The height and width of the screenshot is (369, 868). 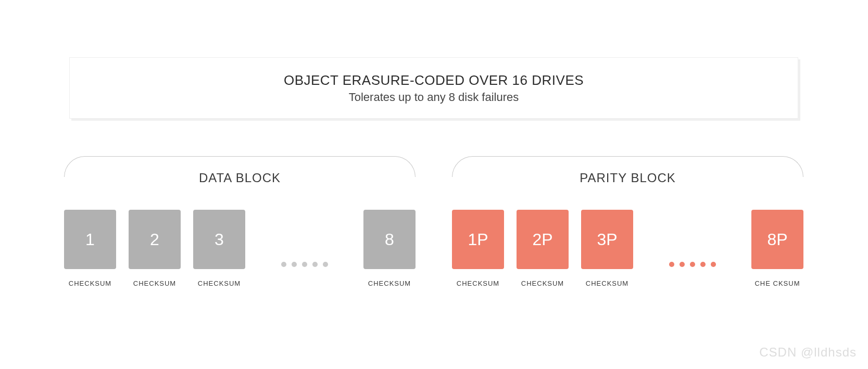 What do you see at coordinates (90, 249) in the screenshot?
I see `data-block-col: 1 CHECKSUM` at bounding box center [90, 249].